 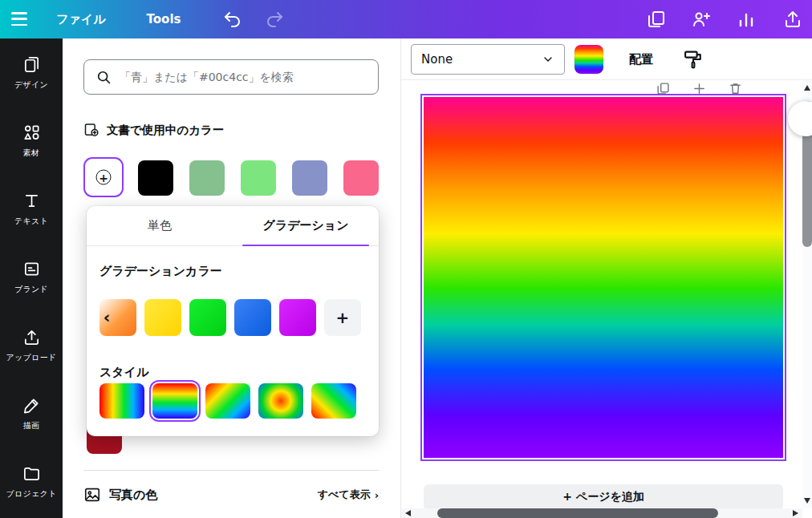 What do you see at coordinates (32, 133) in the screenshot?
I see `elements-icon` at bounding box center [32, 133].